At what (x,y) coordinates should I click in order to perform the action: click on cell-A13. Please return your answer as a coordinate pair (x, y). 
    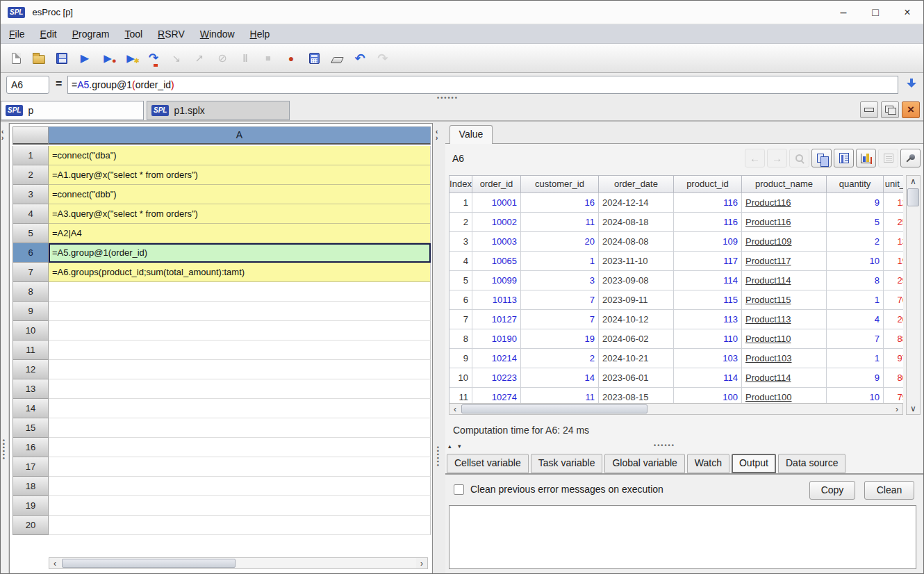
    Looking at the image, I should click on (240, 389).